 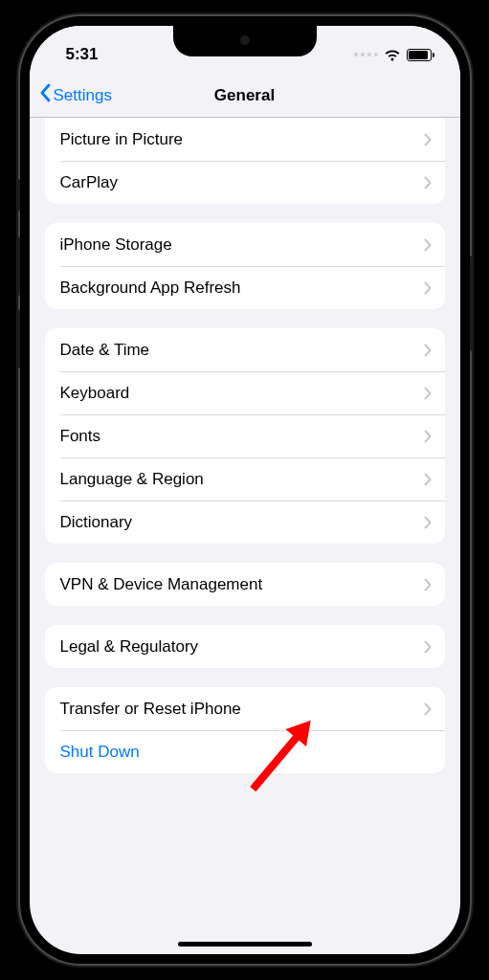 I want to click on row-date-time: Date & Time, so click(x=245, y=350).